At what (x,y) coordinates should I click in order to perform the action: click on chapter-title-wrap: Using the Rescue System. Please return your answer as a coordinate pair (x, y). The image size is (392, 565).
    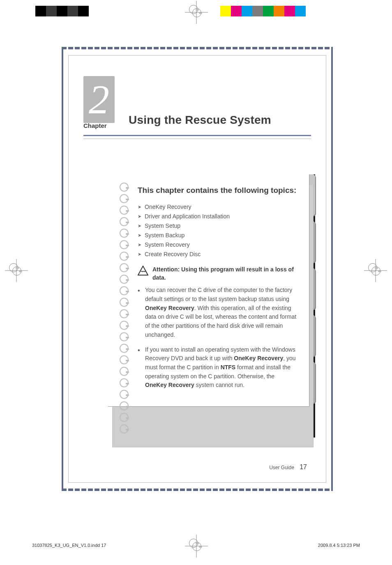
    Looking at the image, I should click on (220, 121).